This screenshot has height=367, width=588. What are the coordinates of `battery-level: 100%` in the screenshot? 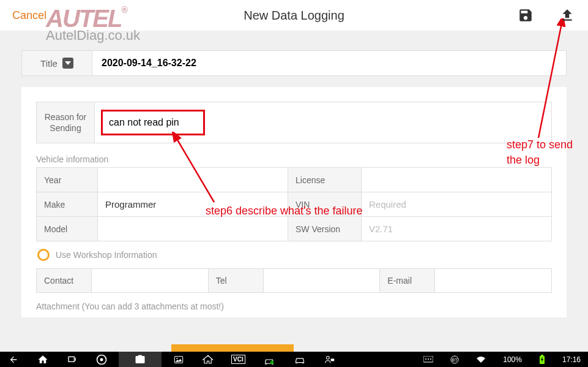 It's located at (513, 360).